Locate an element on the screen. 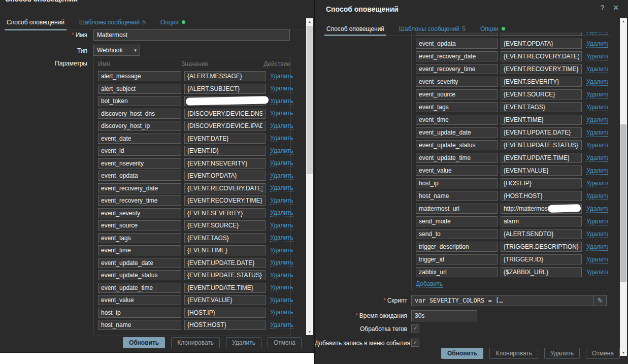 This screenshot has height=364, width=628. add-parameter-link: Добавить is located at coordinates (429, 284).